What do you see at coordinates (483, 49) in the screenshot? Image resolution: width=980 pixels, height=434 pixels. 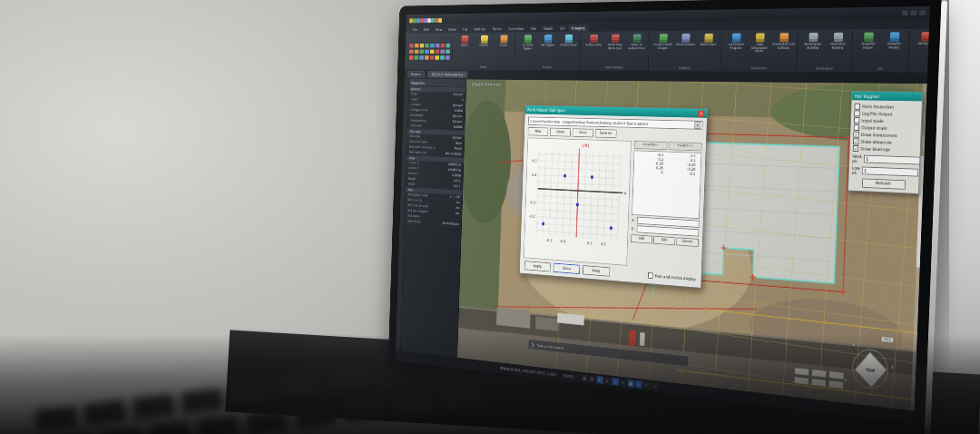 I see `ribbon-button-polyline: Polyline` at bounding box center [483, 49].